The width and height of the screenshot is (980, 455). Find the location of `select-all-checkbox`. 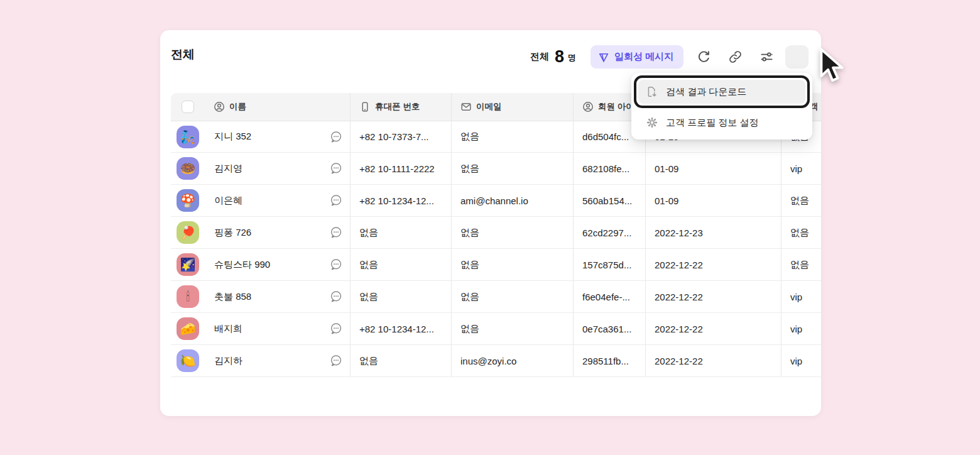

select-all-checkbox is located at coordinates (188, 107).